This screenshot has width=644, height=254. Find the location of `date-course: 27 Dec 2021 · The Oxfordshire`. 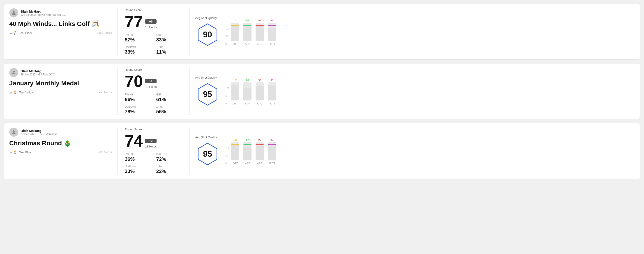

date-course: 27 Dec 2021 · The Oxfordshire is located at coordinates (39, 134).